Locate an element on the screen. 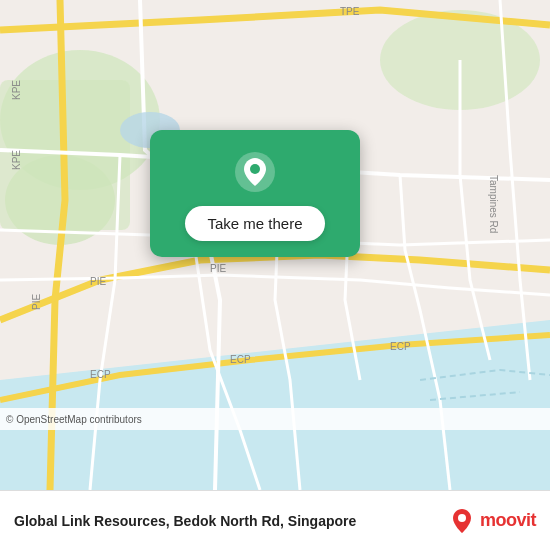 Image resolution: width=550 pixels, height=550 pixels. svg-text: Tampines Rd is located at coordinates (494, 204).